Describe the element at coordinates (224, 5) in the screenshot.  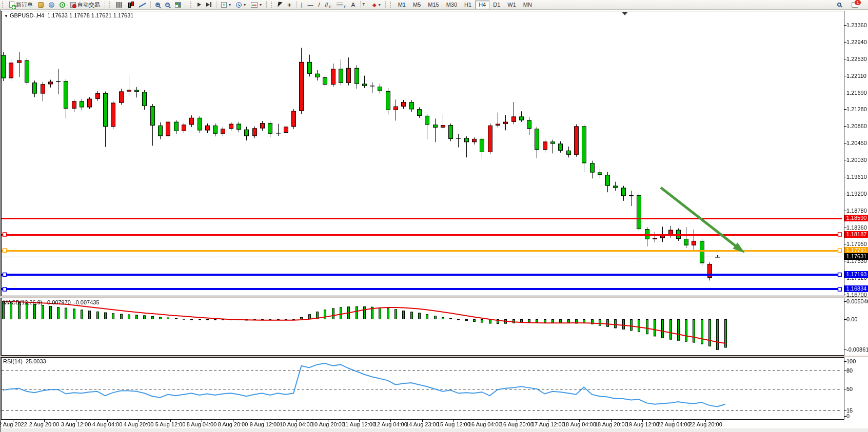
I see `indicators-icon: +` at that location.